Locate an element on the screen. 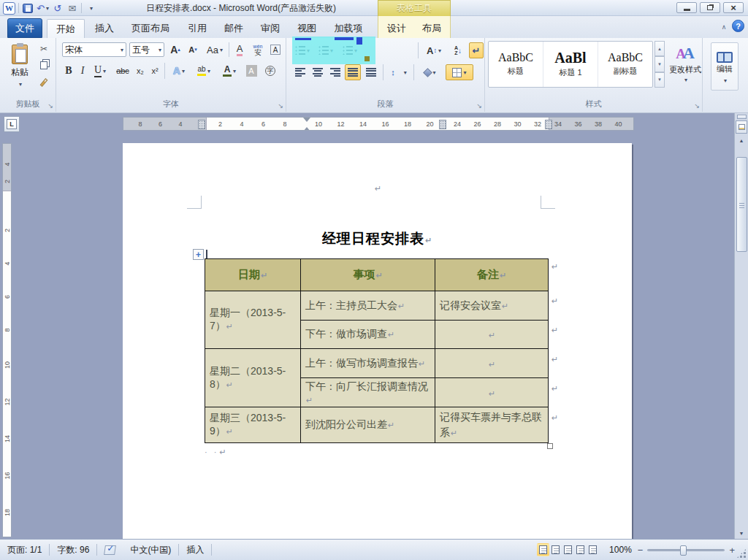 The width and height of the screenshot is (748, 560). header-cell-note: 备注↵ is located at coordinates (492, 275).